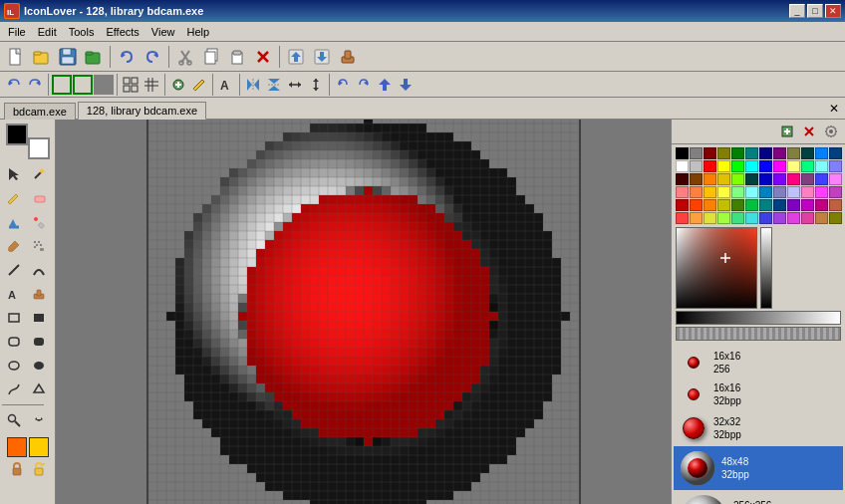 The height and width of the screenshot is (504, 845). What do you see at coordinates (197, 32) in the screenshot?
I see `menu-help: Help` at bounding box center [197, 32].